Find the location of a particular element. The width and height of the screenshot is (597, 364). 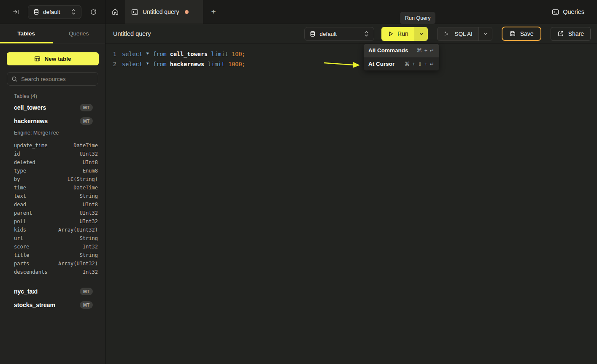

column-row-parent: parentUInt32 is located at coordinates (52, 213).